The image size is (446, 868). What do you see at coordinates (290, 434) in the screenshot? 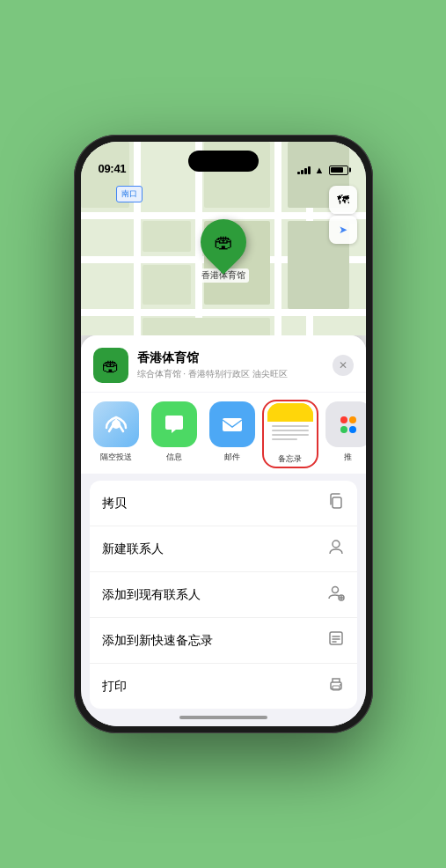
I see `share-item-notes: 备忘录` at bounding box center [290, 434].